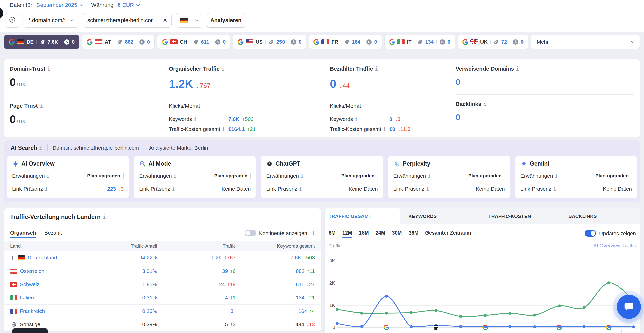 This screenshot has width=644, height=333. I want to click on chevron-down-icon, so click(633, 41).